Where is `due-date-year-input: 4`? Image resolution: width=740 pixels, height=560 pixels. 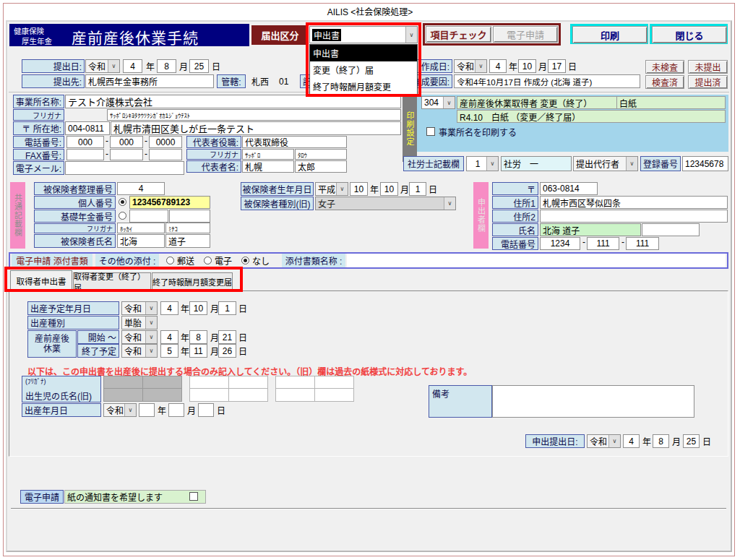
due-date-year-input: 4 is located at coordinates (169, 308).